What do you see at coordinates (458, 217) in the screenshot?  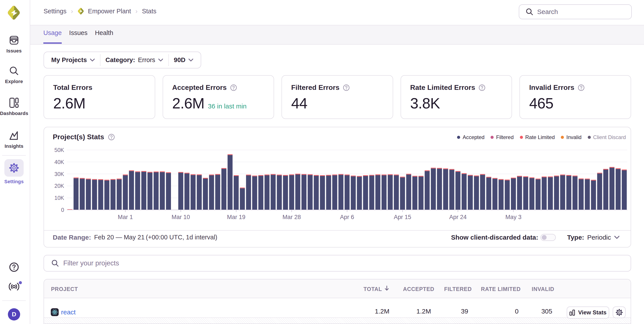 I see `svg-text: Apr 24` at bounding box center [458, 217].